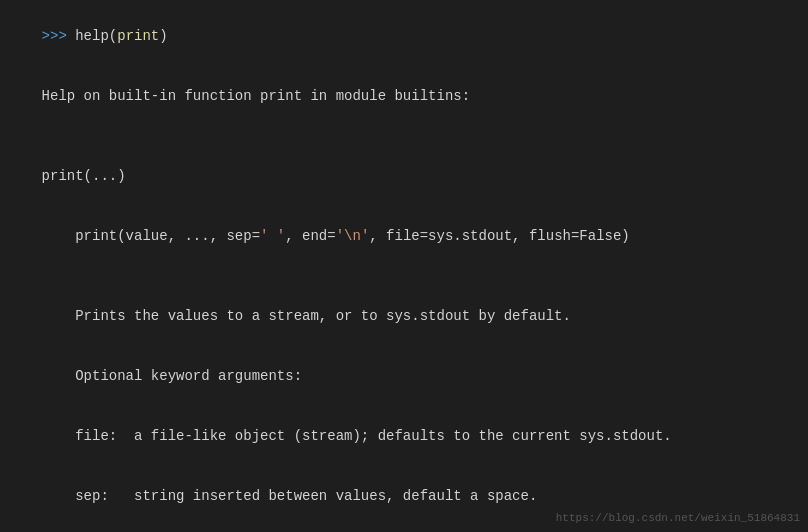 Image resolution: width=808 pixels, height=532 pixels. What do you see at coordinates (404, 96) in the screenshot?
I see `line-2: Help on built-in function print in modul…` at bounding box center [404, 96].